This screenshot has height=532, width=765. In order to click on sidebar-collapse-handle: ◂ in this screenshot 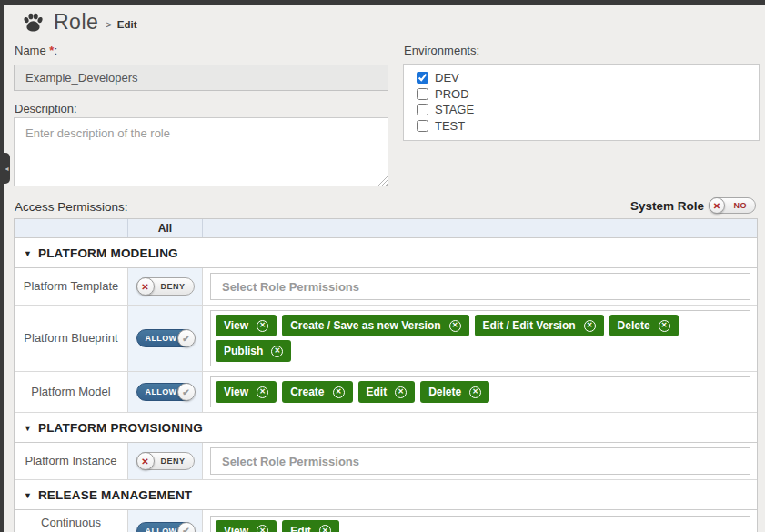, I will do `click(7, 168)`.